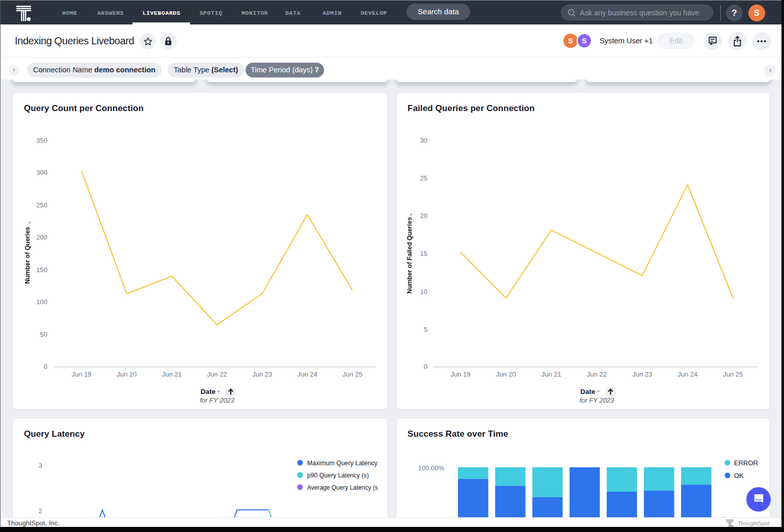 The height and width of the screenshot is (532, 784). Describe the element at coordinates (42, 172) in the screenshot. I see `svg-text: 300` at that location.